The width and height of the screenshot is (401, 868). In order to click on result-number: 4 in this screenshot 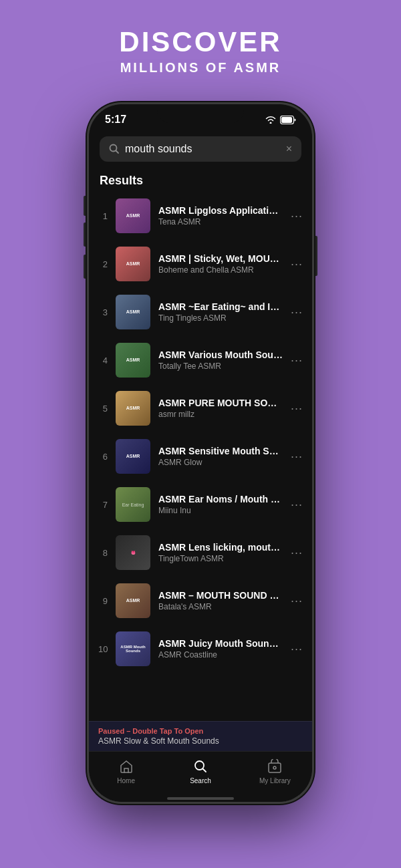, I will do `click(103, 361)`.